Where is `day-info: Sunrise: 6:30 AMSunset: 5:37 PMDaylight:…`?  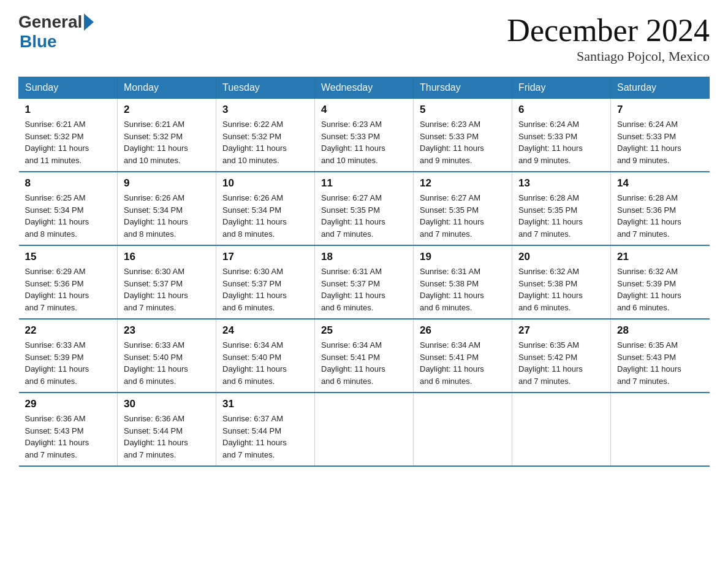
day-info: Sunrise: 6:30 AMSunset: 5:37 PMDaylight:… is located at coordinates (156, 289).